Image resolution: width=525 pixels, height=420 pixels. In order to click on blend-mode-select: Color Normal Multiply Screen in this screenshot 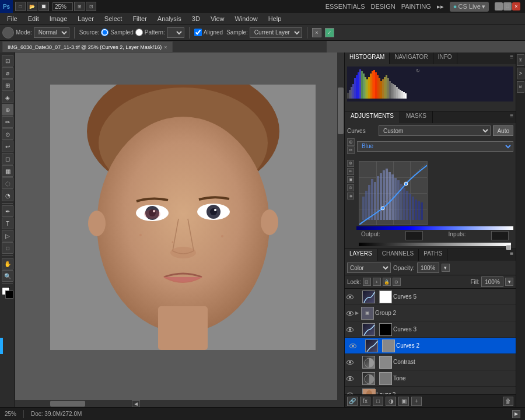, I will do `click(369, 268)`.